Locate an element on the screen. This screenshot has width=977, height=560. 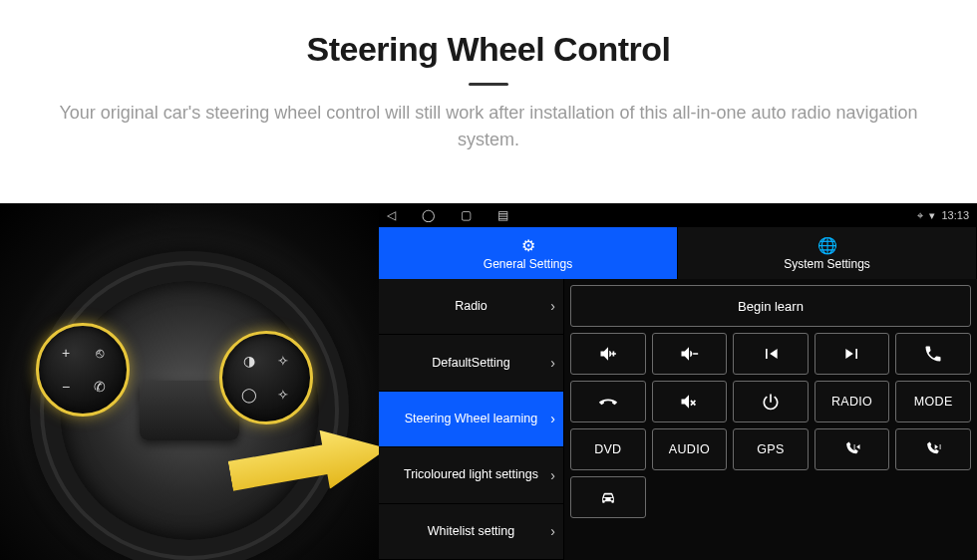
button-label: GPS is located at coordinates (770, 449).